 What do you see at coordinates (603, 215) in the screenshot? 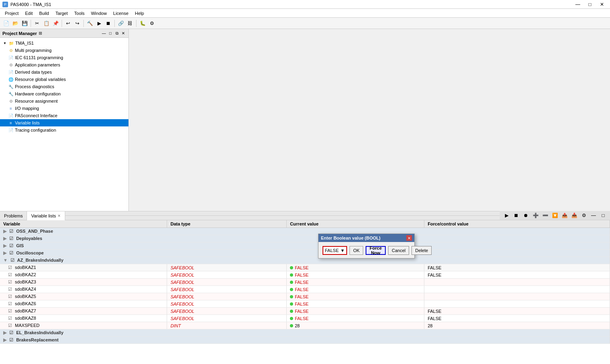
I see `panel-max-btn: □` at bounding box center [603, 215].